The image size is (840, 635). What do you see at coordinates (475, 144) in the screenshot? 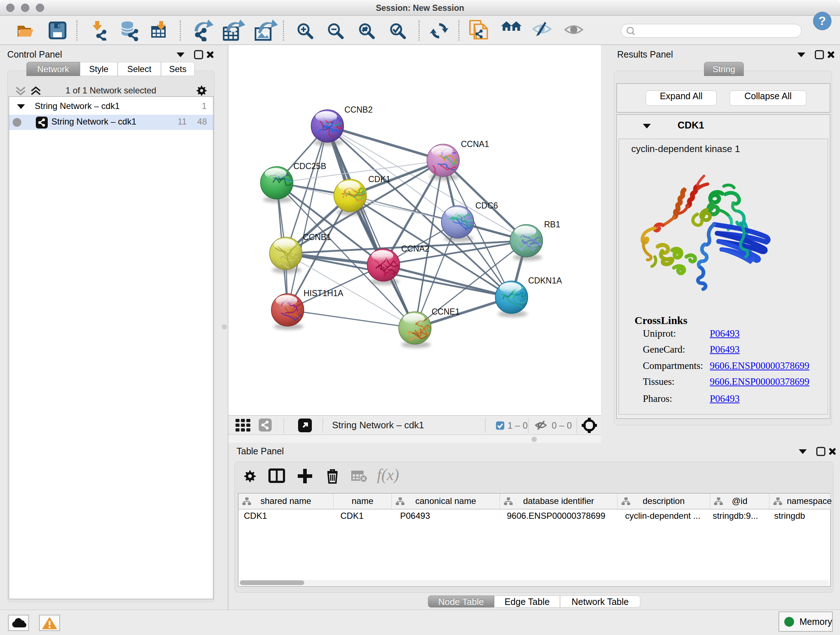
I see `svg-text: CCNA1` at bounding box center [475, 144].